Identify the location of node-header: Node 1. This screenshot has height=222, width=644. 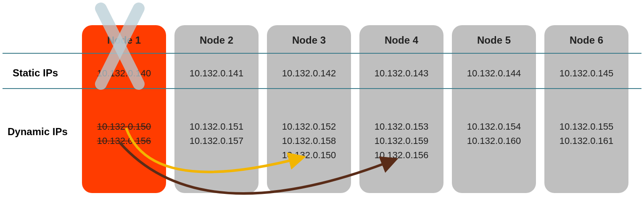
(124, 36).